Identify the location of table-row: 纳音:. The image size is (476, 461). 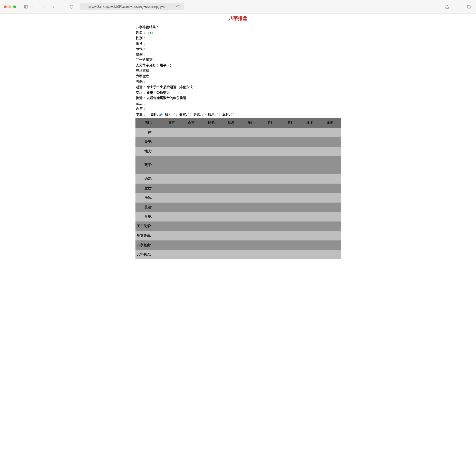
(238, 179).